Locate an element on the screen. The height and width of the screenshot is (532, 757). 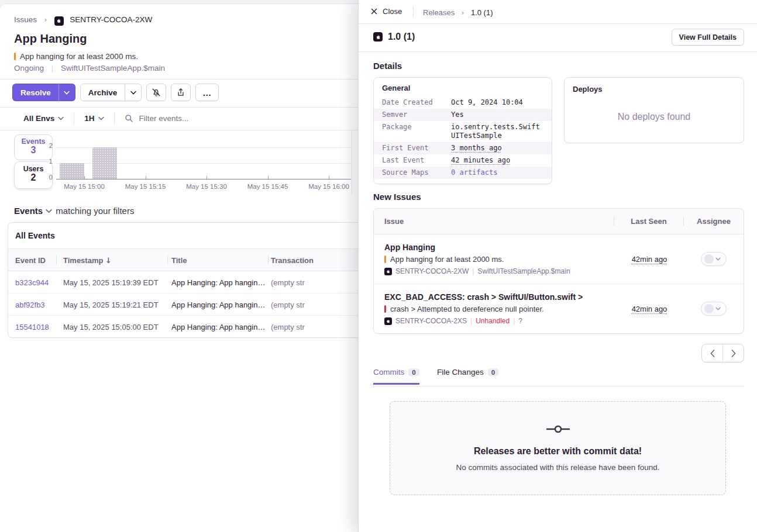
chevron-right-icon: › is located at coordinates (463, 13).